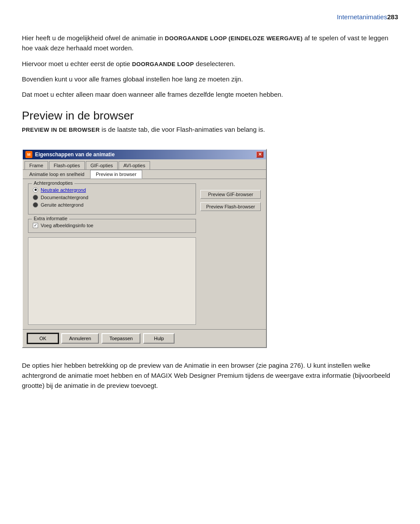  What do you see at coordinates (112, 197) in the screenshot?
I see `radio-row-document: Documentachtergrond` at bounding box center [112, 197].